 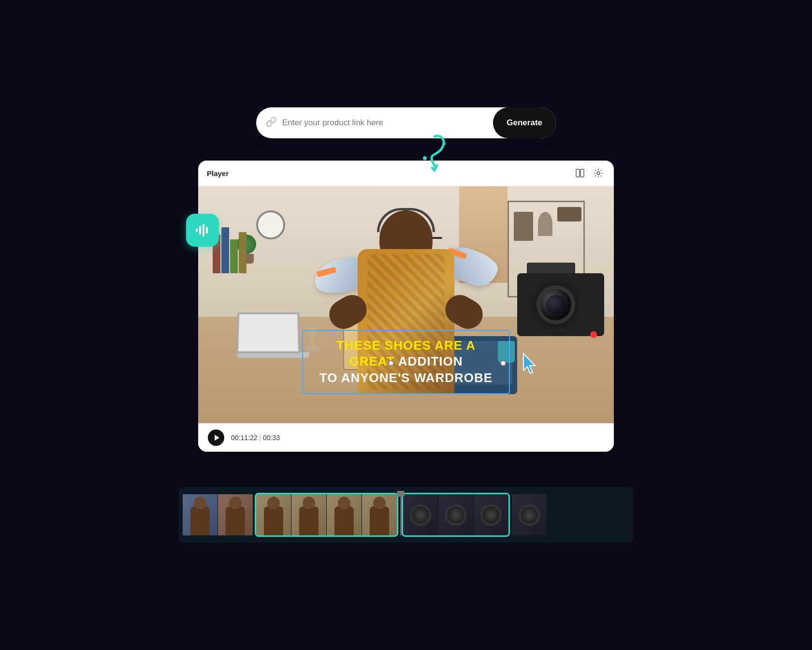 I want to click on layout-toggle-icon, so click(x=580, y=173).